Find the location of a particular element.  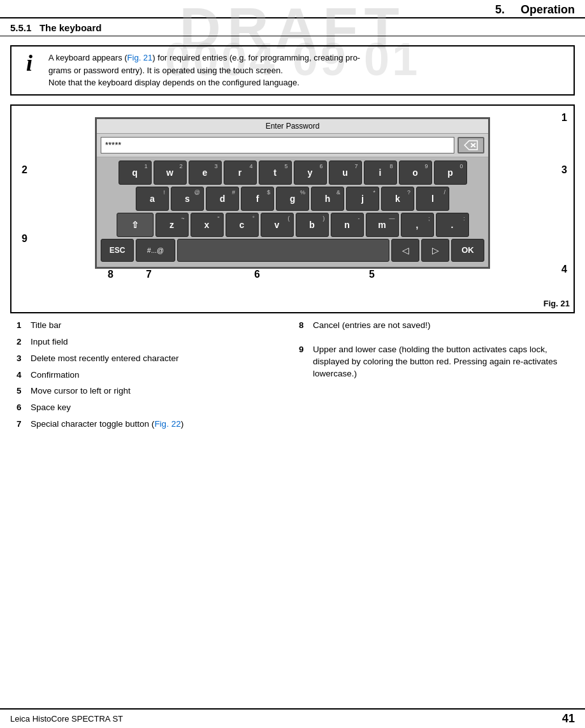

list-item-5: 5 Move cursor to left or right is located at coordinates (152, 391).